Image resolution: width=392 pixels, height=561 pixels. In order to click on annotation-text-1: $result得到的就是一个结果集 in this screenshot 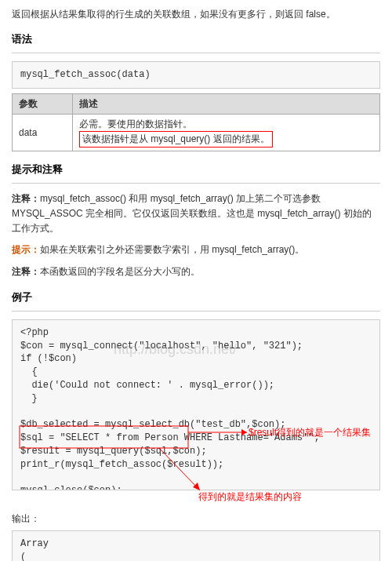, I will do `click(310, 433)`.